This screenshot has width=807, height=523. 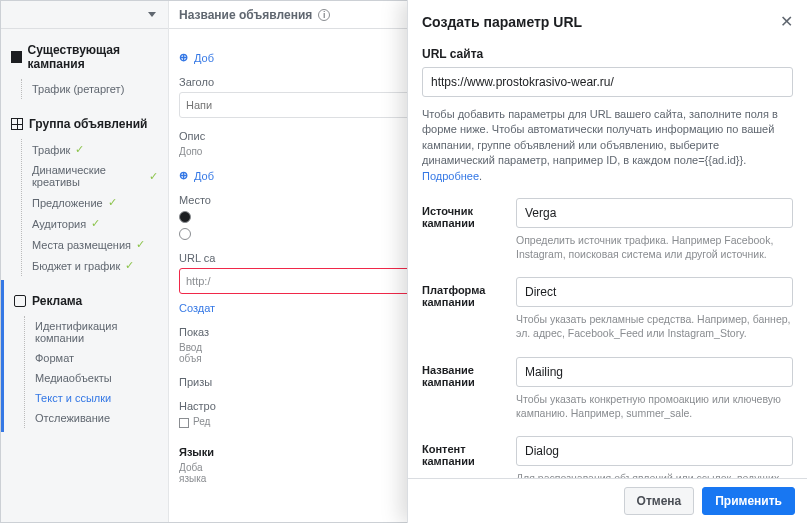 What do you see at coordinates (450, 176) in the screenshot?
I see `learn-more-link: Подробнее` at bounding box center [450, 176].